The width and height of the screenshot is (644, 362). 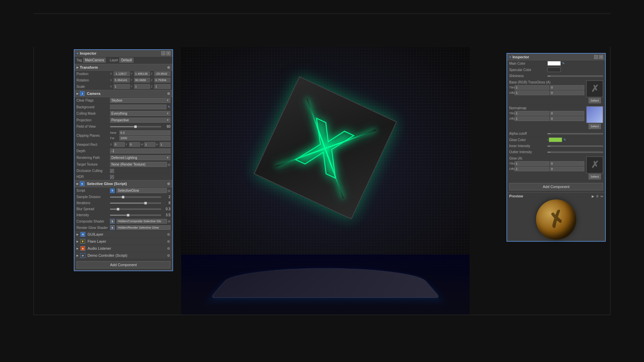 I want to click on tag-value: MainCamera, so click(x=95, y=60).